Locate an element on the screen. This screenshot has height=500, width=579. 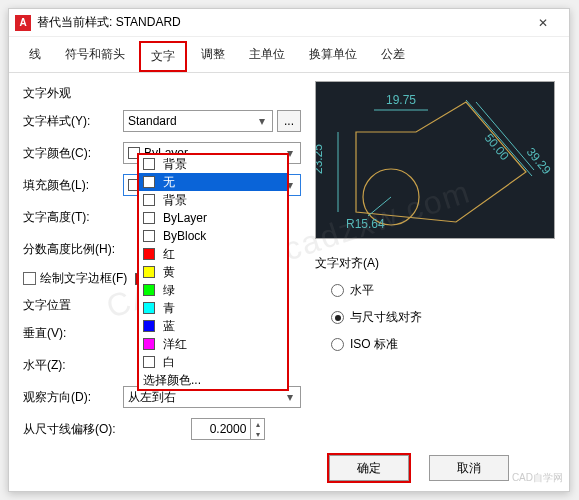
fraction-scale-label: 分数高度比例(H): is located at coordinates (73, 250).